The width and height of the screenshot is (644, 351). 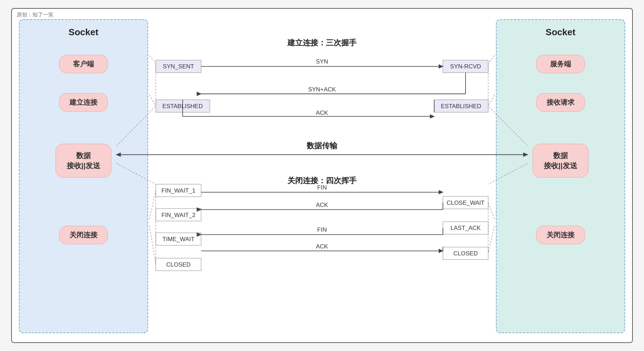 I want to click on svg-text: SYN_SENT, so click(x=178, y=66).